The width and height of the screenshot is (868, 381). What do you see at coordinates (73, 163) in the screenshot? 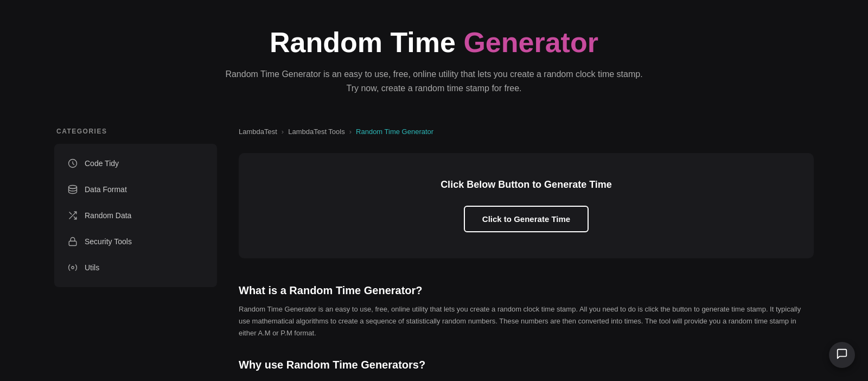
I see `code-tidy-icon` at bounding box center [73, 163].